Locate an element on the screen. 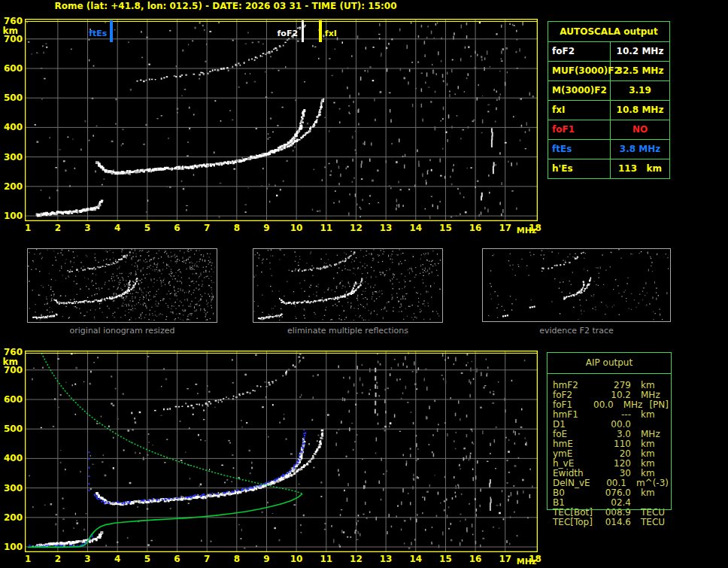 Image resolution: width=728 pixels, height=568 pixels. autoscala-row-value: 10.2 MHz is located at coordinates (640, 51).